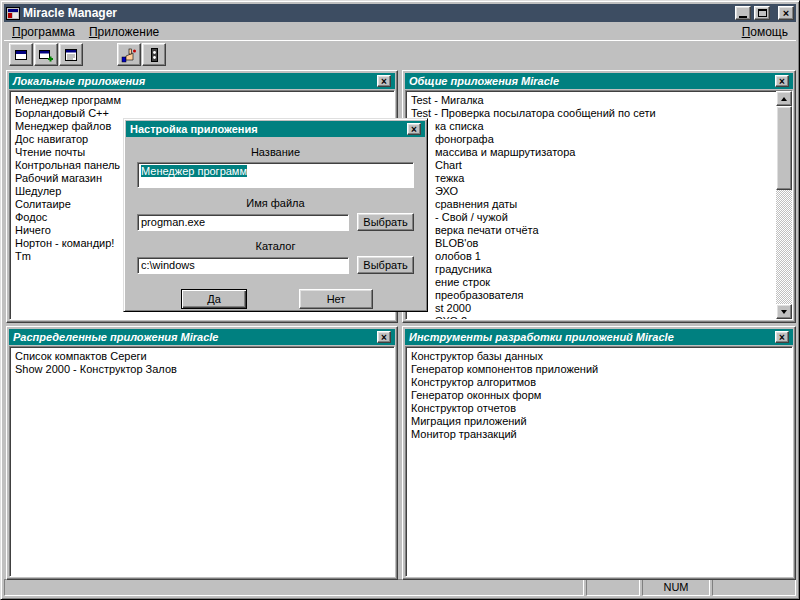 This screenshot has height=600, width=800. What do you see at coordinates (46, 55) in the screenshot?
I see `add-window-icon` at bounding box center [46, 55].